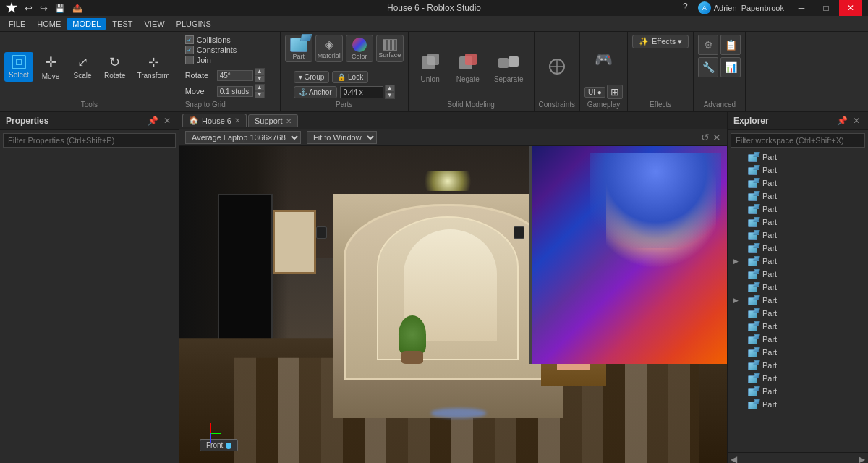  I want to click on explorer-item-12: Part, so click(798, 313).